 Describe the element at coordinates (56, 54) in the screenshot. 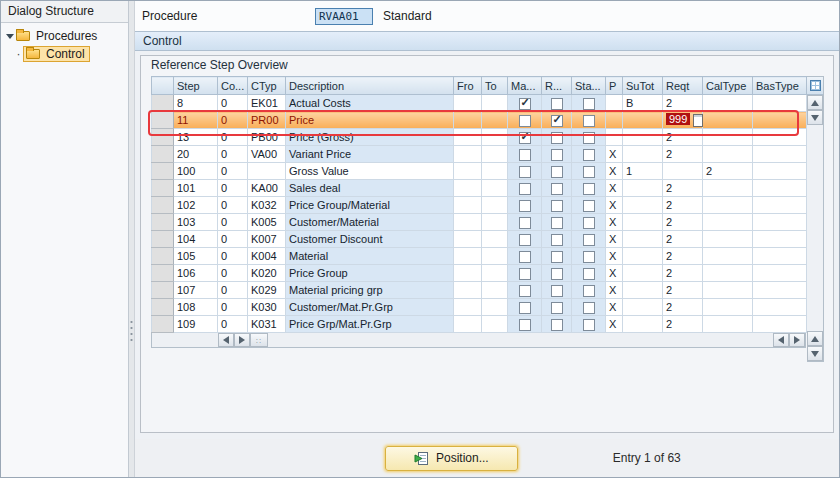

I see `tree-selection: Control` at that location.